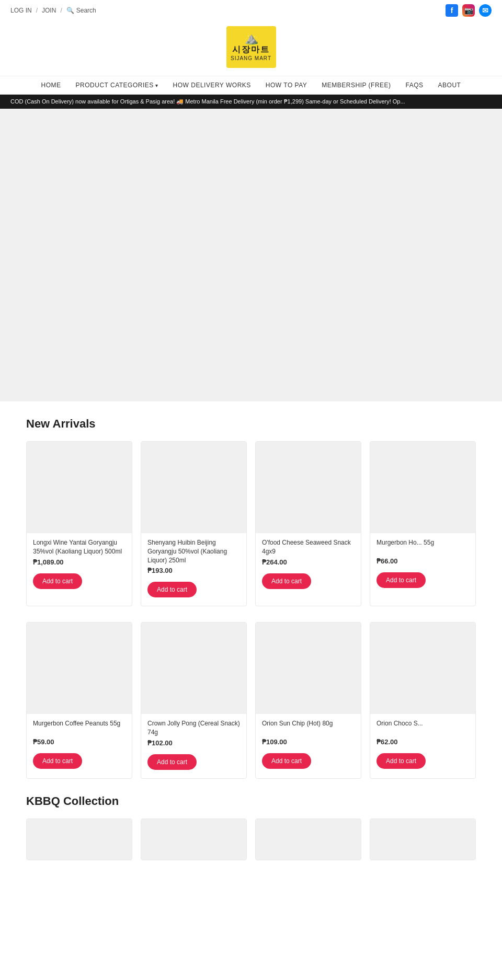 The height and width of the screenshot is (980, 502). I want to click on product-name-4: Murgerbon Ho... 55g, so click(423, 547).